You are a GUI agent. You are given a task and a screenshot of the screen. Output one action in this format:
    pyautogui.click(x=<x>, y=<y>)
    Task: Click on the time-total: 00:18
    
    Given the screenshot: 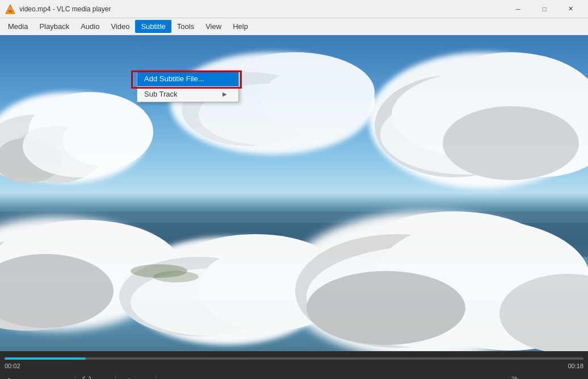 What is the action you would take?
    pyautogui.click(x=576, y=366)
    